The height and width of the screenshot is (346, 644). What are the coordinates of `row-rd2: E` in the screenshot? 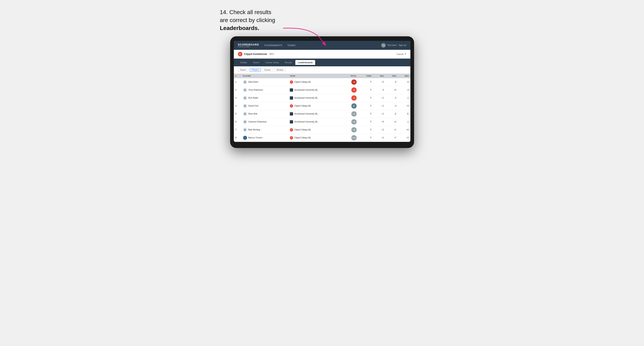 It's located at (392, 114).